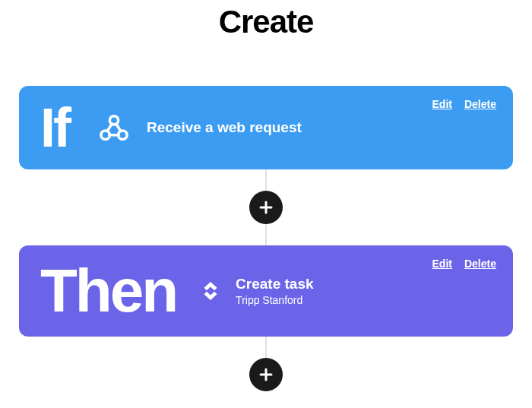  What do you see at coordinates (55, 128) in the screenshot?
I see `if-keyword: If` at bounding box center [55, 128].